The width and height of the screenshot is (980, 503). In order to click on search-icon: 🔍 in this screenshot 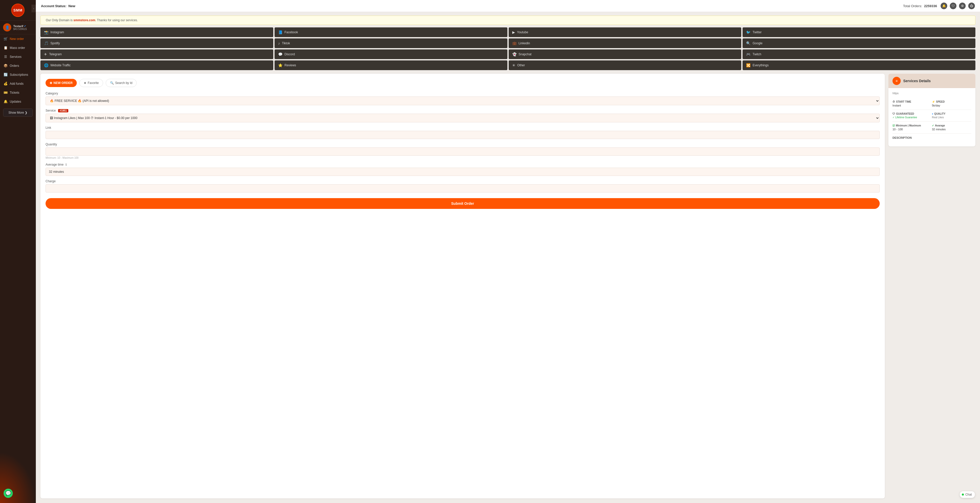, I will do `click(112, 83)`.